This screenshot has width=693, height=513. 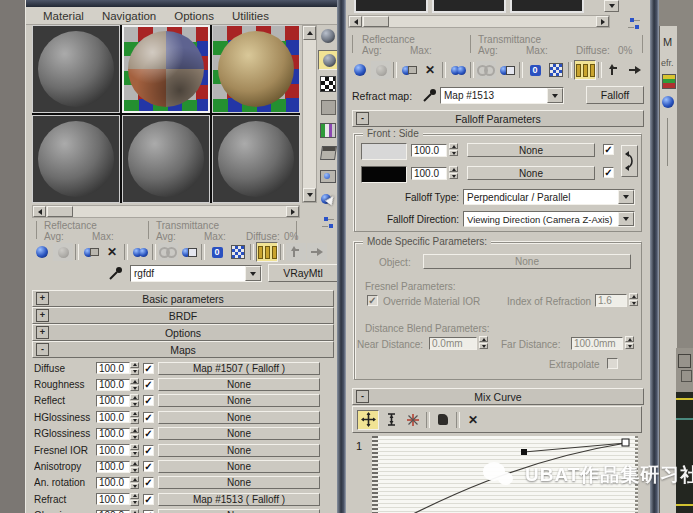 What do you see at coordinates (391, 420) in the screenshot?
I see `scale-point-icon` at bounding box center [391, 420].